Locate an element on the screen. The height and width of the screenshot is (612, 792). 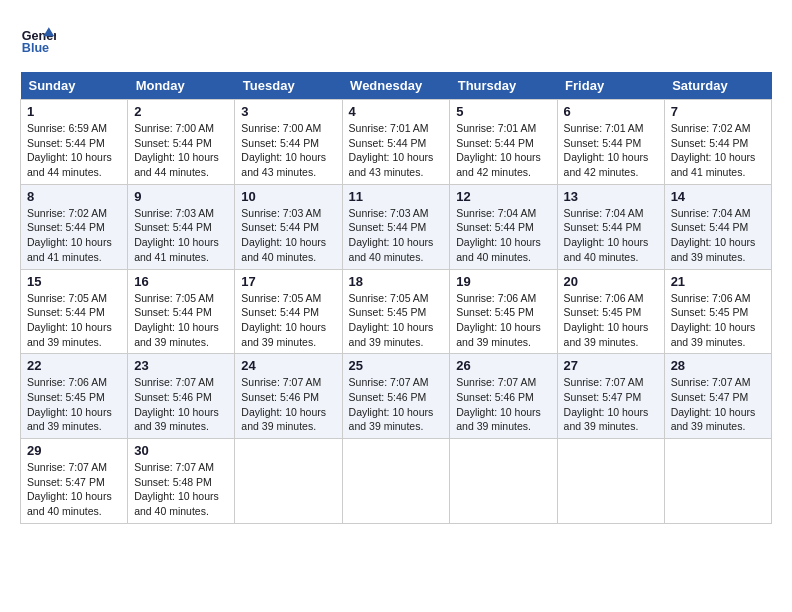
calendar-week-5: 29Sunrise: 7:07 AMSunset: 5:47 PMDayligh… is located at coordinates (396, 482).